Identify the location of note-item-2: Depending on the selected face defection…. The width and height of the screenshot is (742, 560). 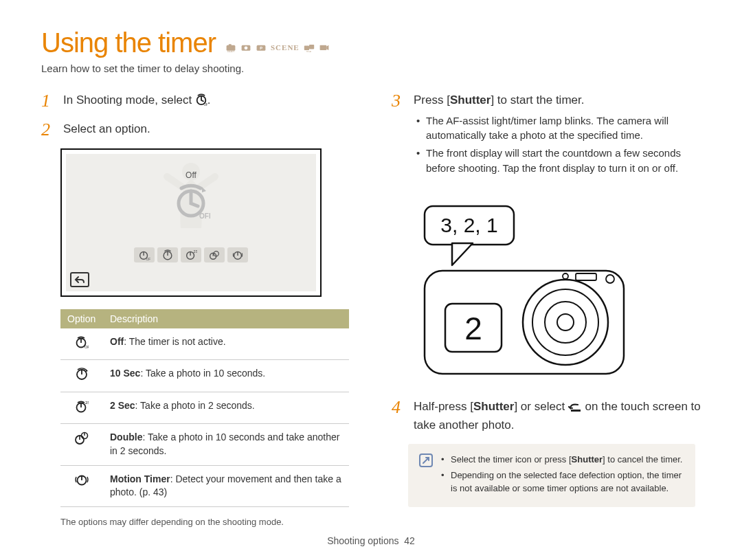
(563, 482).